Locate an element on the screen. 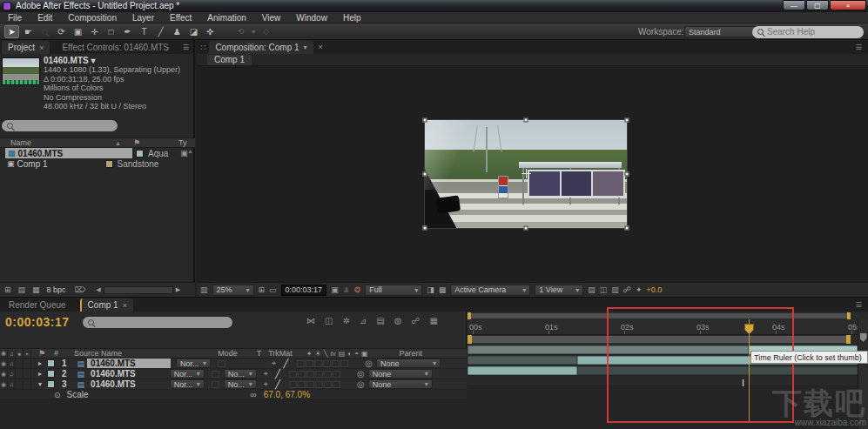 This screenshot has width=868, height=429. show-channels-icon: ❂ is located at coordinates (358, 290).